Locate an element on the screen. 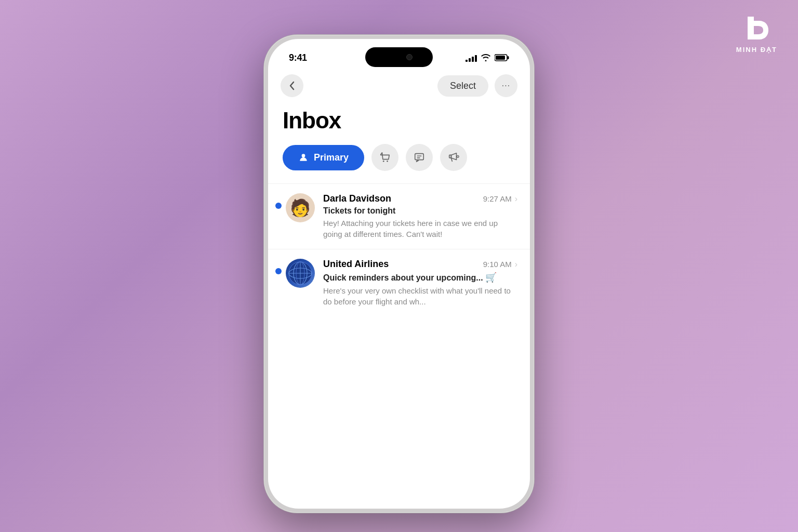 This screenshot has height=532, width=798. megaphone-icon is located at coordinates (454, 157).